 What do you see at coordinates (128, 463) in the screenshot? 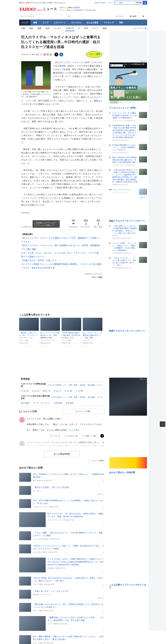
I see `sidebar-banner-ad` at bounding box center [128, 463].